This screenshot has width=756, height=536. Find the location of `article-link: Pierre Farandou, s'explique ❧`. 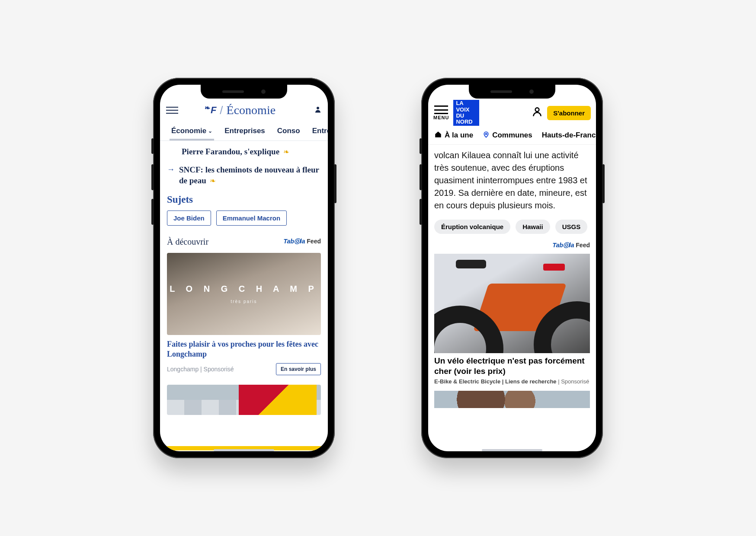

article-link: Pierre Farandou, s'explique ❧ is located at coordinates (244, 152).